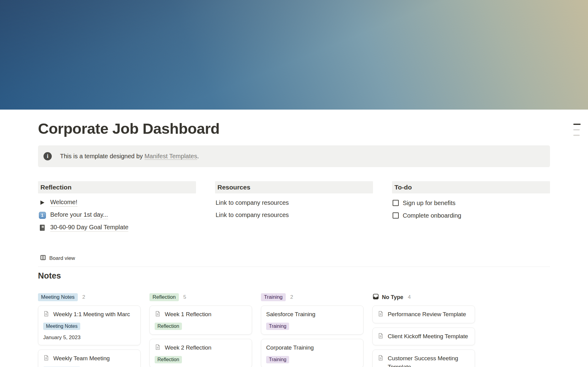 The image size is (588, 367). What do you see at coordinates (198, 156) in the screenshot?
I see `callout-text-after: .` at bounding box center [198, 156].